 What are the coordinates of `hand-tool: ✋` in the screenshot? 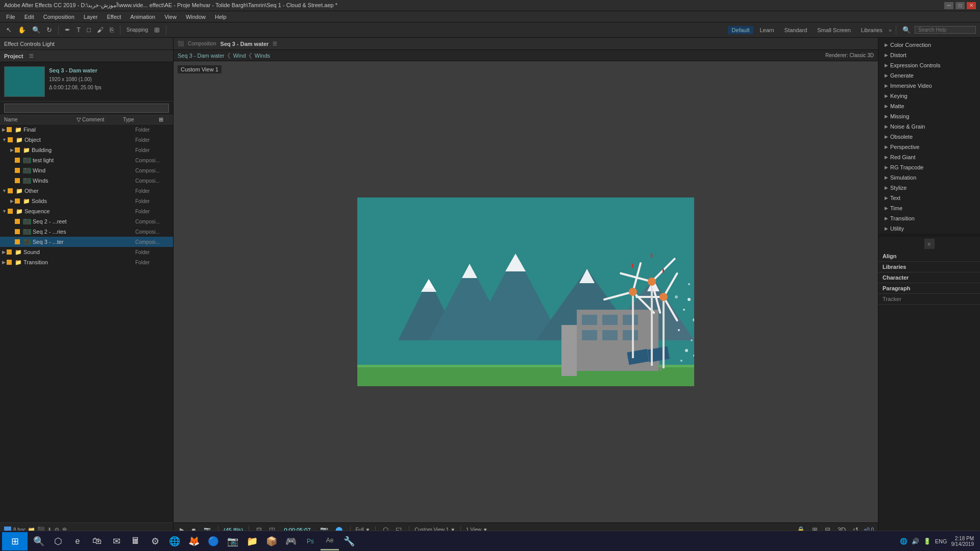 It's located at (22, 30).